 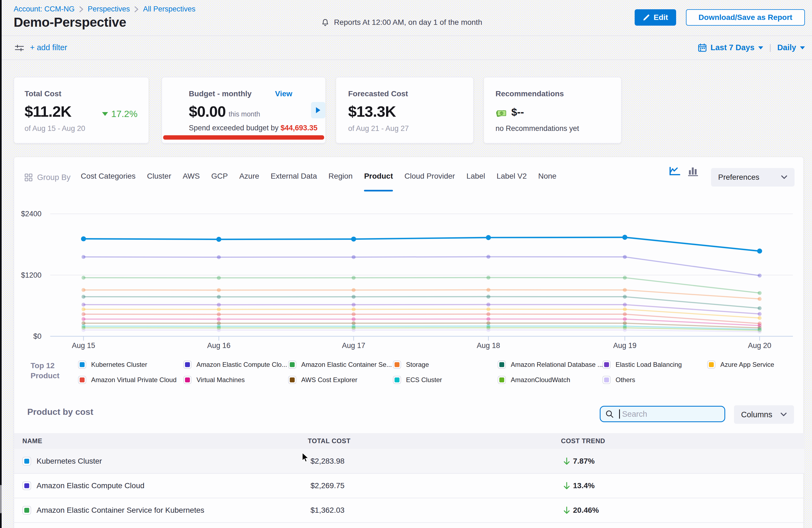 I want to click on total-cost-value: $11.2K, so click(x=48, y=112).